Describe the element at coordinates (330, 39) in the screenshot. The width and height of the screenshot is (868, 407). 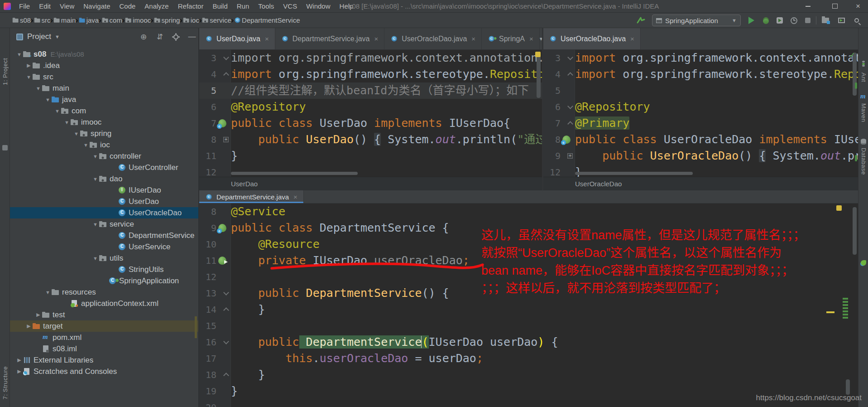
I see `tab-departmentservice-java: DepartmentService.java×` at that location.